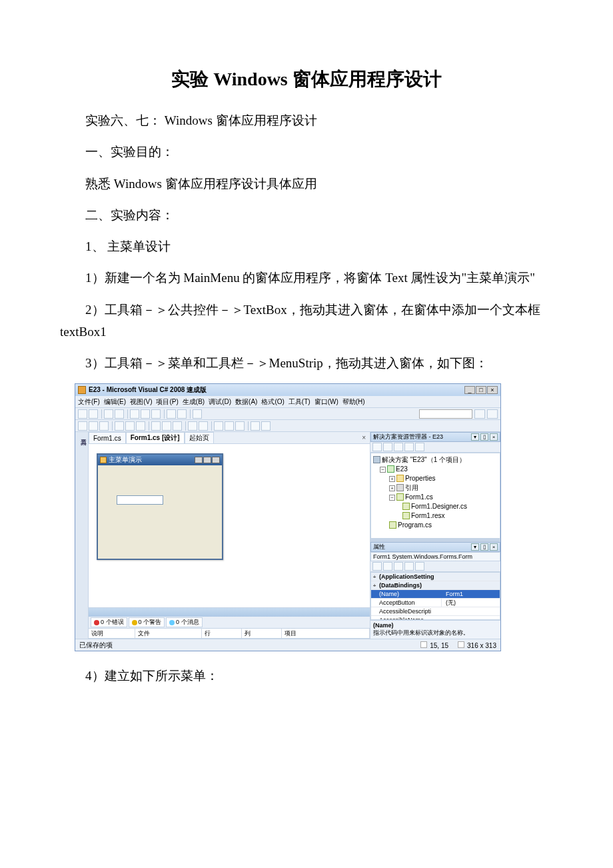 The image size is (613, 868). I want to click on sln-properties-icon, so click(377, 447).